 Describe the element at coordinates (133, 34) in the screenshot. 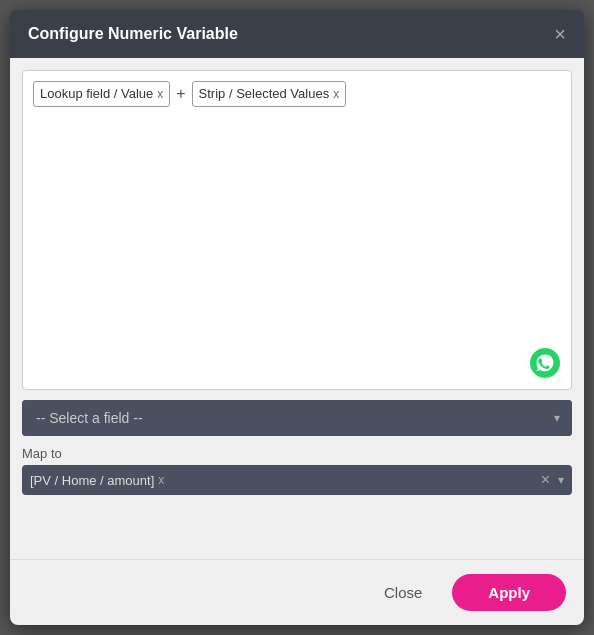

I see `modal-title: Configure Numeric Variable` at that location.